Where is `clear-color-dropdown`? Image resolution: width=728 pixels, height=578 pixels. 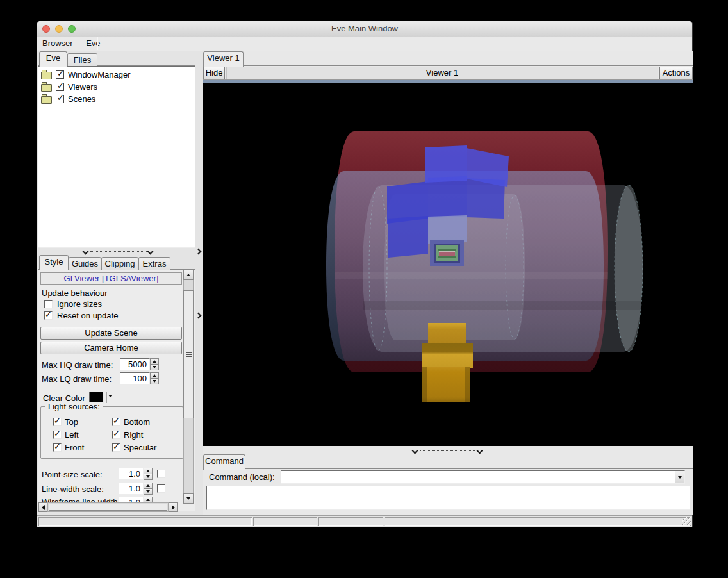 clear-color-dropdown is located at coordinates (110, 396).